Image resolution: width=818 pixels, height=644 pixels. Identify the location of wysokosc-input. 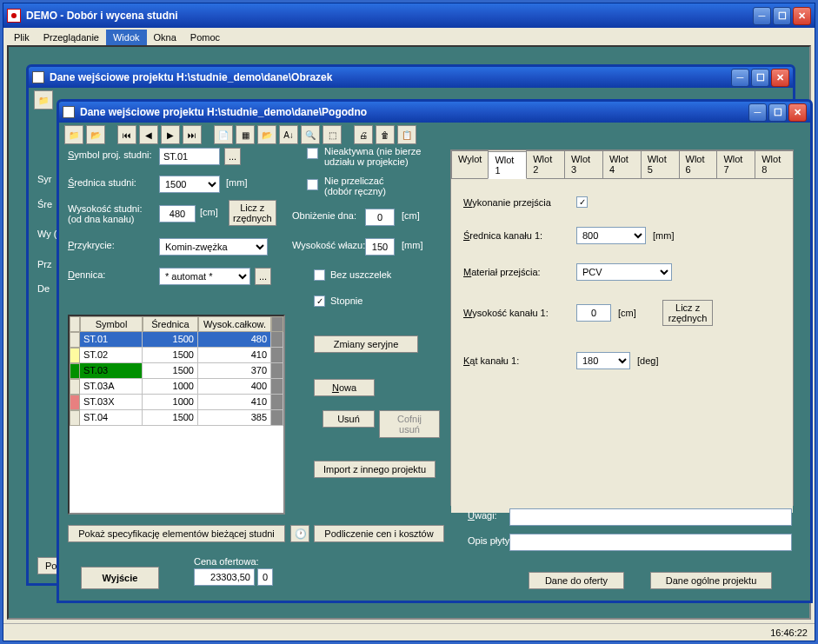
(177, 214).